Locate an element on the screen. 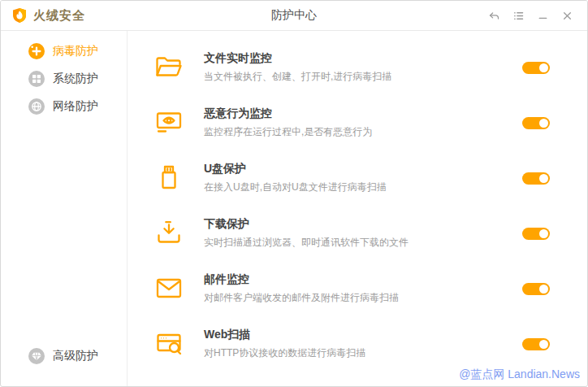 This screenshot has height=387, width=588. virus-protection-icon is located at coordinates (37, 51).